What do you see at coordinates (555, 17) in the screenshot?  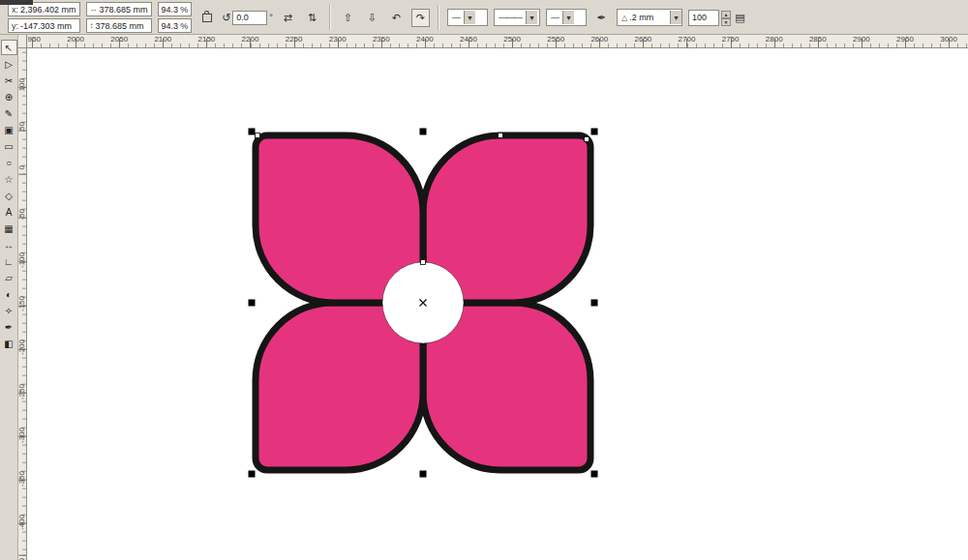 I see `end-arrowhead-value: —` at bounding box center [555, 17].